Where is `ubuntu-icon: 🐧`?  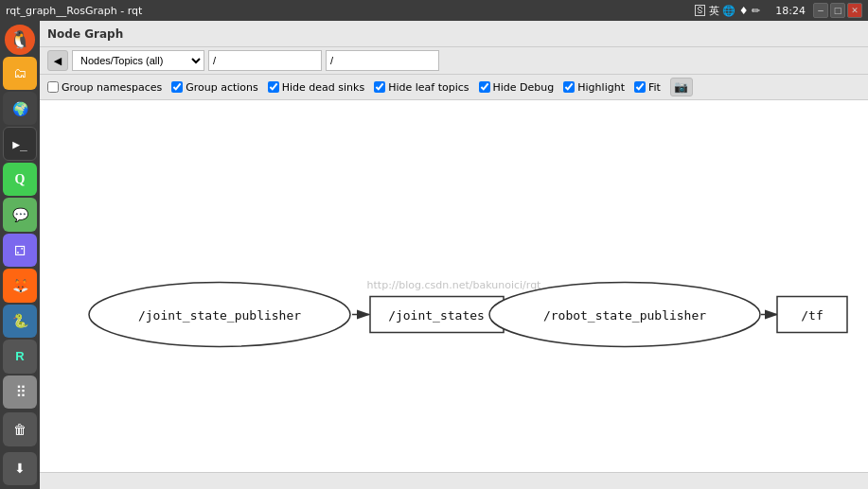
ubuntu-icon: 🐧 is located at coordinates (20, 40).